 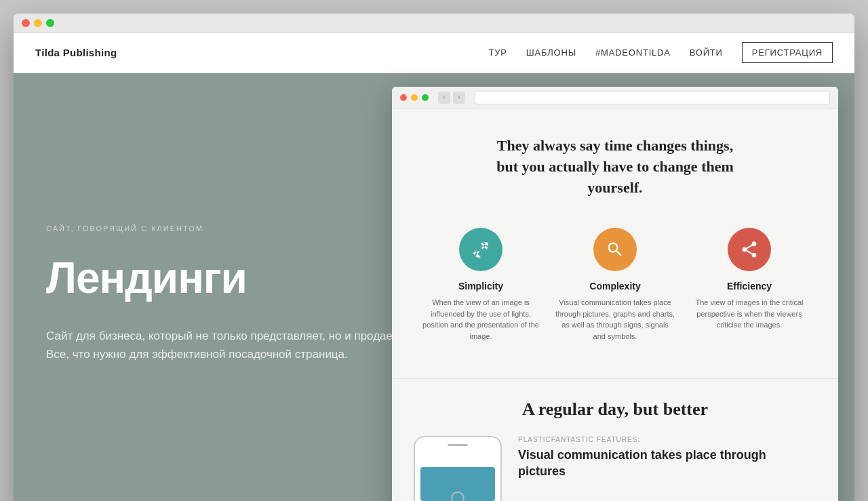 What do you see at coordinates (633, 53) in the screenshot?
I see `nav-madeontilda: #MADEONTILDA` at bounding box center [633, 53].